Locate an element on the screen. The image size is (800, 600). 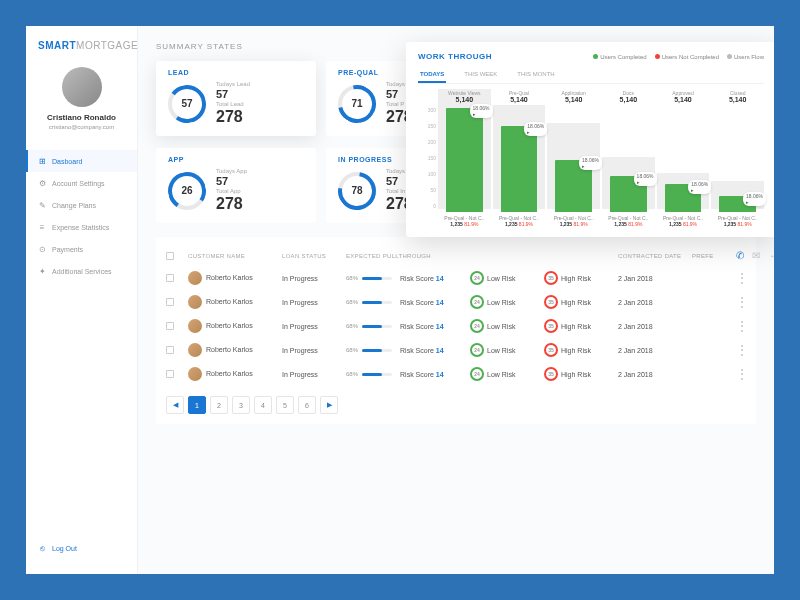
arrow-icon: ← is located at coordinates (772, 256).